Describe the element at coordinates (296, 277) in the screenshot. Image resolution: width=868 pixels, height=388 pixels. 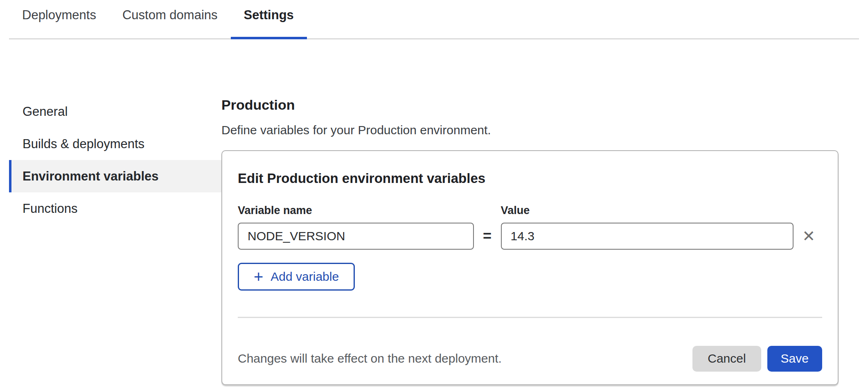
I see `add-variable-button: + Add variable` at that location.